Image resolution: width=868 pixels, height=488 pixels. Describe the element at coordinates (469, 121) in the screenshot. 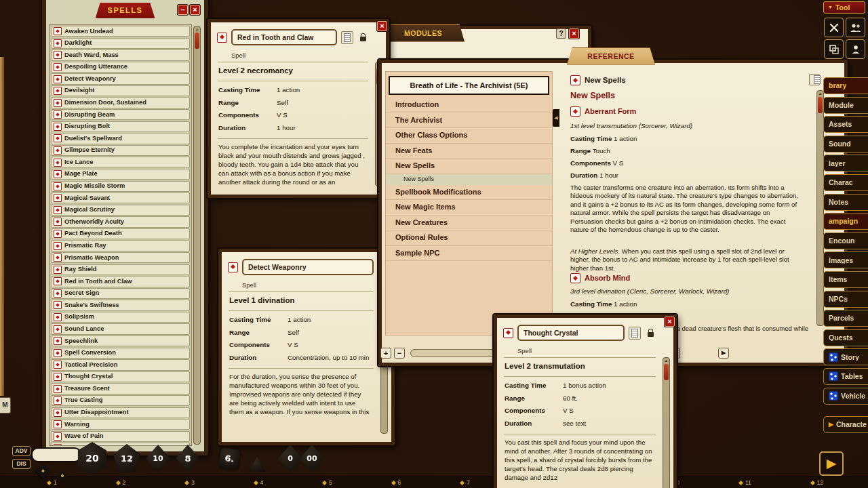

I see `reference-nav-item: The Archivist` at that location.